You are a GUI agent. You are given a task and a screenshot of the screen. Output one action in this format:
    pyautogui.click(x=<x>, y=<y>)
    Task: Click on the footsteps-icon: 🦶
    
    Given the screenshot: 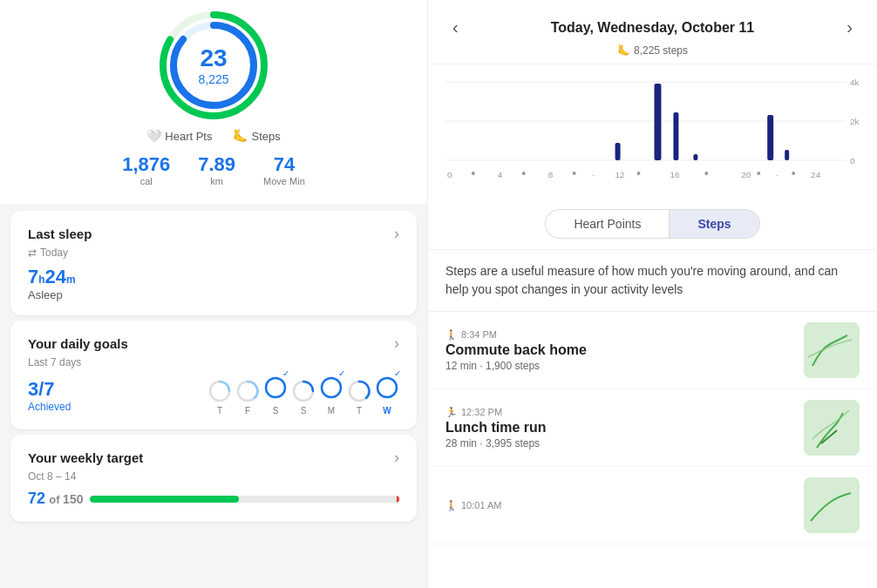 What is the action you would take?
    pyautogui.click(x=624, y=51)
    